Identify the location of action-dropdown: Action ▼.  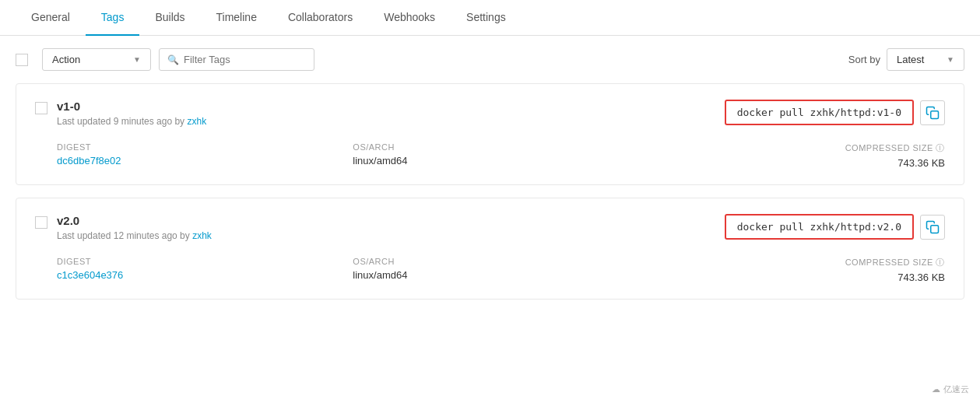
(97, 59).